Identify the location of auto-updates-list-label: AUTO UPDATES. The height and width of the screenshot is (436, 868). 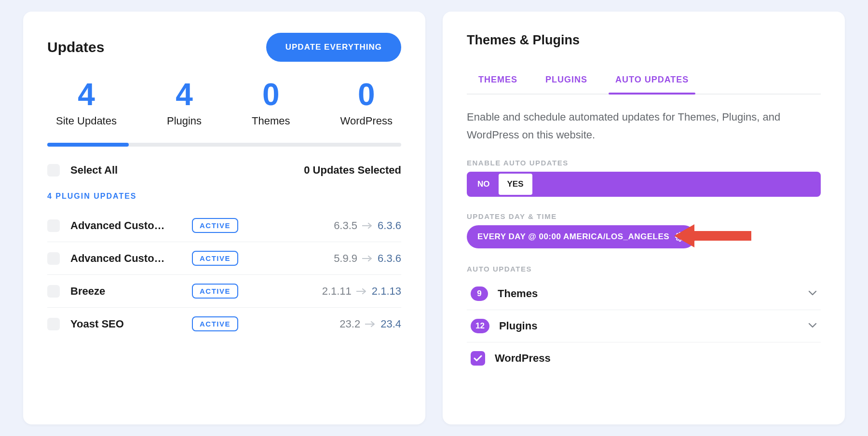
(644, 269).